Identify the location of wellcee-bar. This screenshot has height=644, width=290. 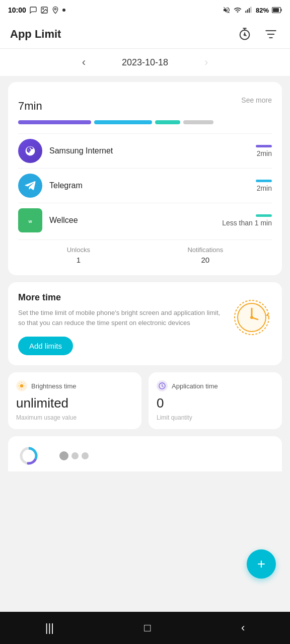
(264, 215).